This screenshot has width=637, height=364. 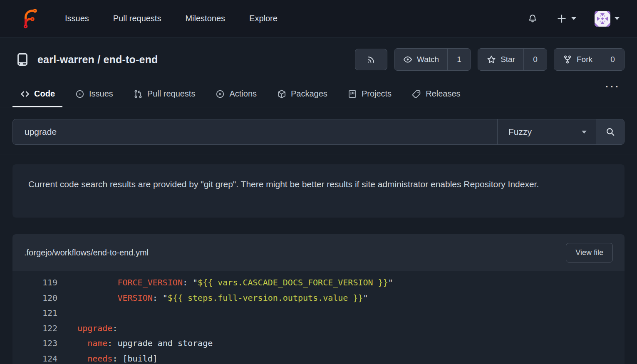 What do you see at coordinates (319, 191) in the screenshot?
I see `search-notice: Current code search results are provided…` at bounding box center [319, 191].